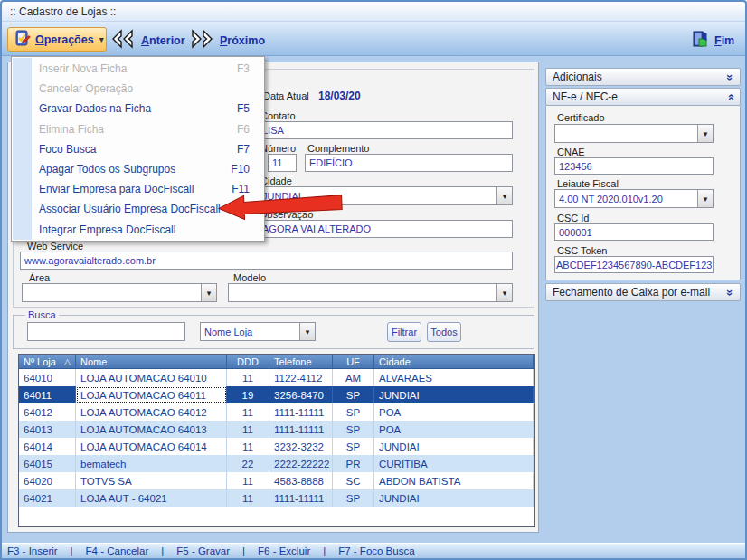  Describe the element at coordinates (505, 293) in the screenshot. I see `modelo-dropdown-arrow-icon: ▾` at that location.